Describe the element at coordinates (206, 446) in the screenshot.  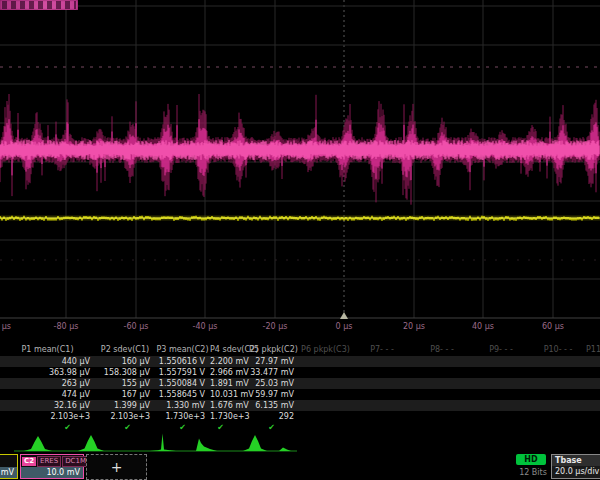
I see `histicon-p4` at that location.